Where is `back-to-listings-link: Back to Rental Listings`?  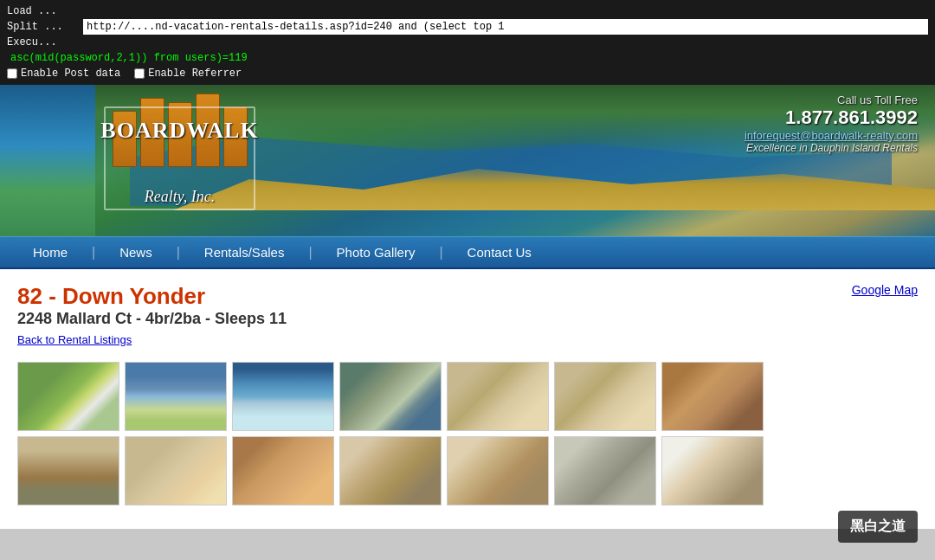 back-to-listings-link: Back to Rental Listings is located at coordinates (74, 339).